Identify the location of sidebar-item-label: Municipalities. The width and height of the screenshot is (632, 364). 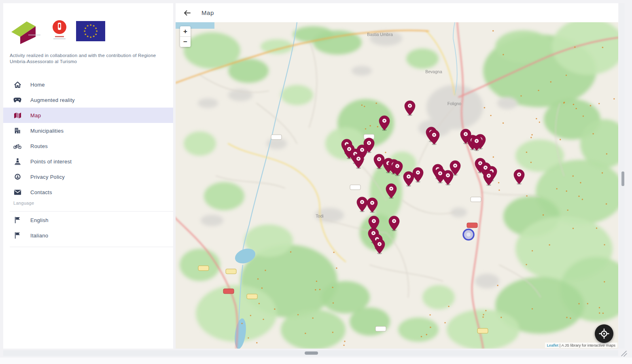
(47, 131).